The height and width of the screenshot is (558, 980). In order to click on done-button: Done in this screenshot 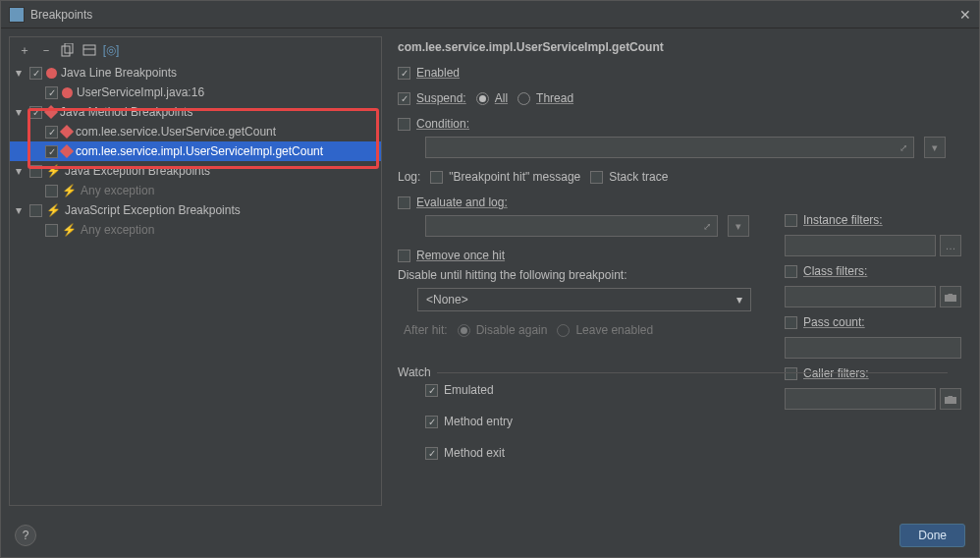, I will do `click(933, 535)`.